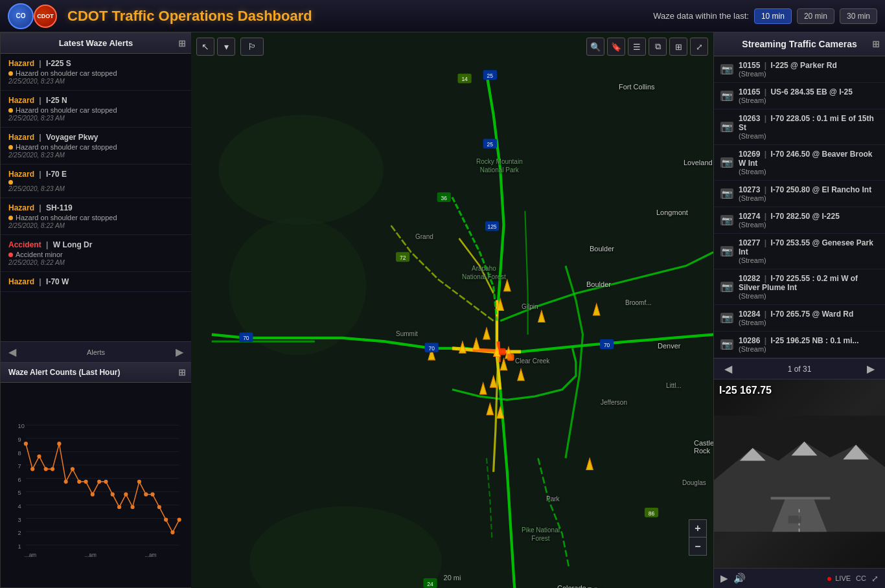 Image resolution: width=885 pixels, height=588 pixels. What do you see at coordinates (799, 220) in the screenshot?
I see `list-item: 10274 | I-70 282.50 @ I-225 (Stream)` at bounding box center [799, 220].